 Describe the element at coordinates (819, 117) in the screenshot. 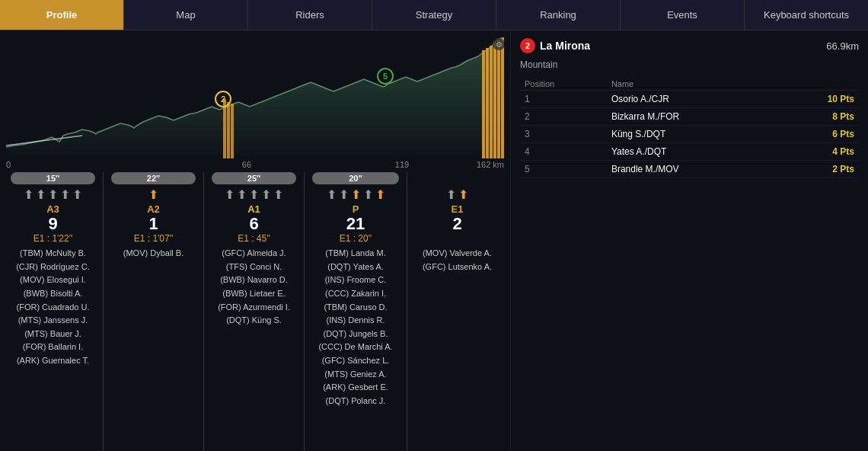

I see `cell-pts: 8 Pts` at that location.